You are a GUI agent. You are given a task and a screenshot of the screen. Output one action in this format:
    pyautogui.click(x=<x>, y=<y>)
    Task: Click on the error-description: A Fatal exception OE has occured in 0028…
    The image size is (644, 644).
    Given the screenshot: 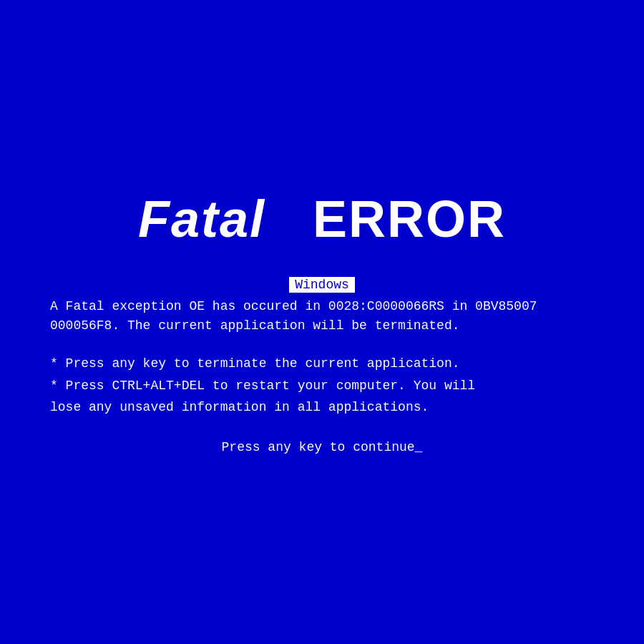 What is the action you would take?
    pyautogui.click(x=322, y=316)
    